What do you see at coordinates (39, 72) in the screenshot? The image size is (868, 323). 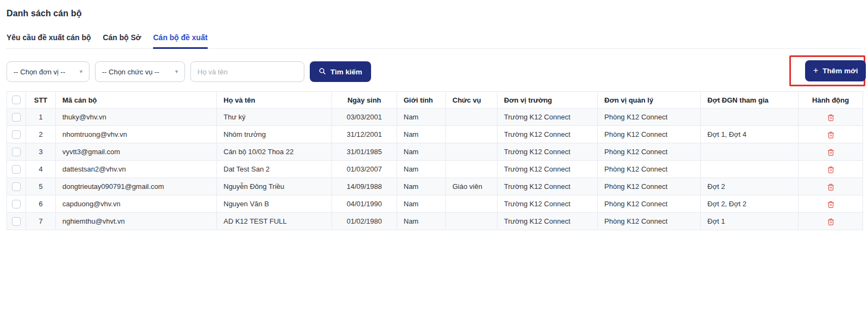 I see `unit-select-value: -- Chọn đơn vị --` at bounding box center [39, 72].